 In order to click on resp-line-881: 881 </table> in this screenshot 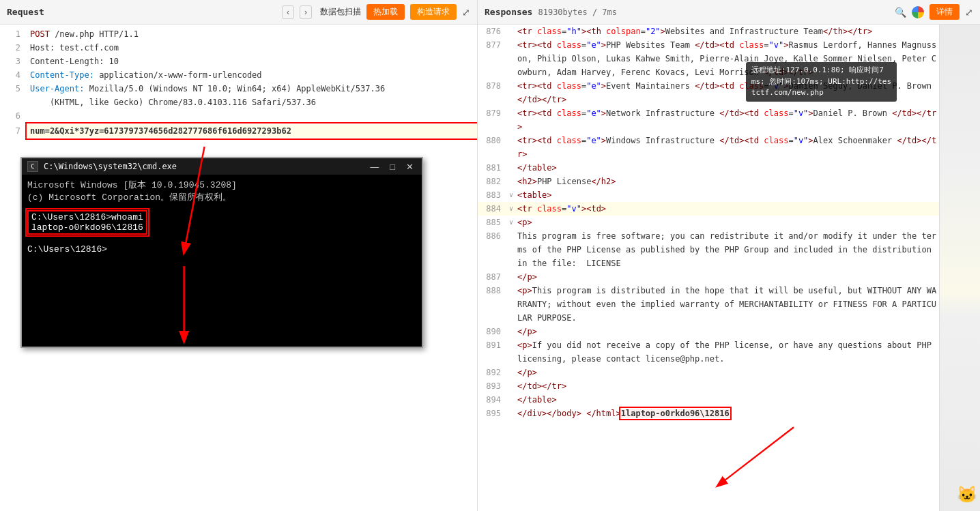, I will do `click(708, 168)`.